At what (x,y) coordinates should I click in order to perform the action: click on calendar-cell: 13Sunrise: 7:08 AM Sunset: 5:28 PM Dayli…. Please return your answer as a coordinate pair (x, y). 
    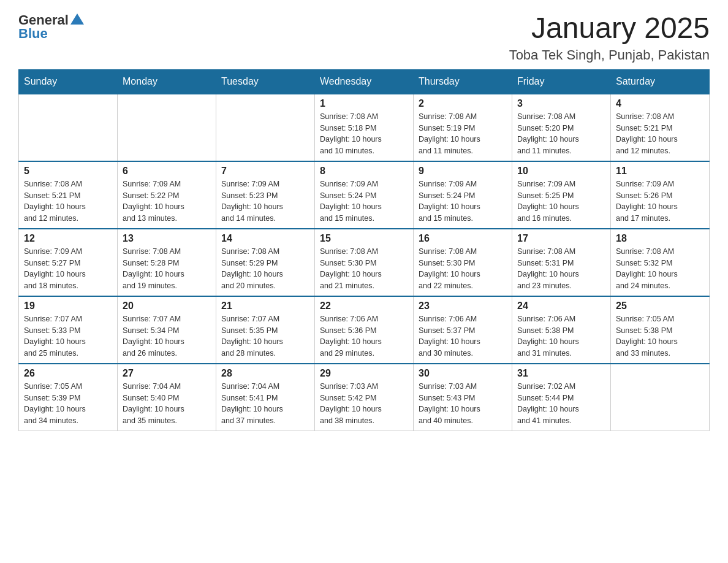
    Looking at the image, I should click on (167, 262).